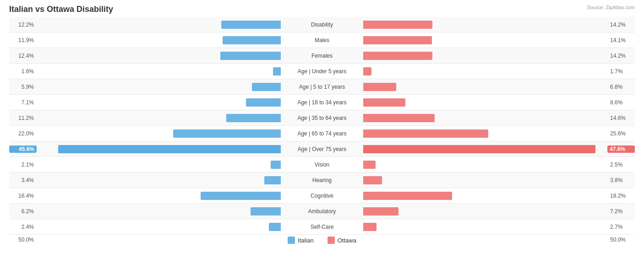 This screenshot has height=280, width=644. Describe the element at coordinates (322, 149) in the screenshot. I see `bar-label: Age | Over 75 years` at that location.